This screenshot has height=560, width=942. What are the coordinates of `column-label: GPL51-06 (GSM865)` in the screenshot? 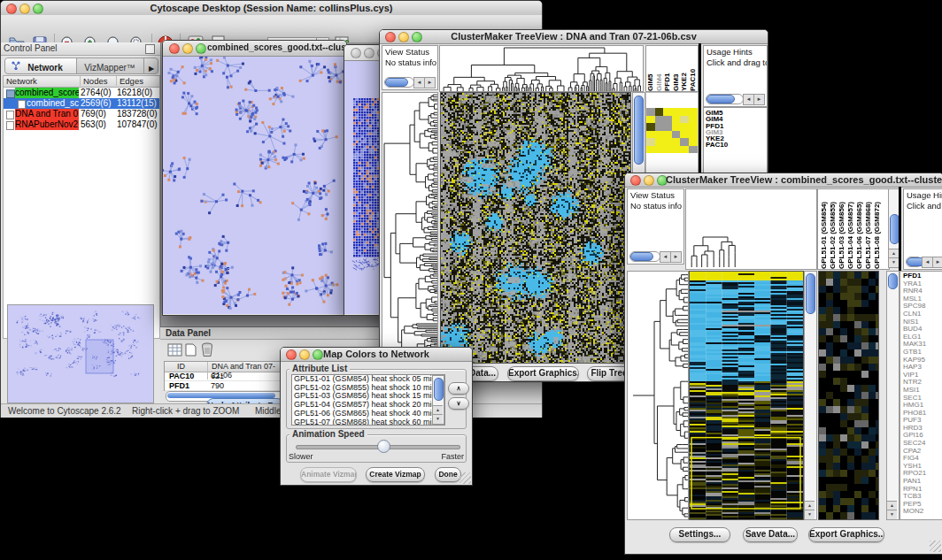 It's located at (860, 229).